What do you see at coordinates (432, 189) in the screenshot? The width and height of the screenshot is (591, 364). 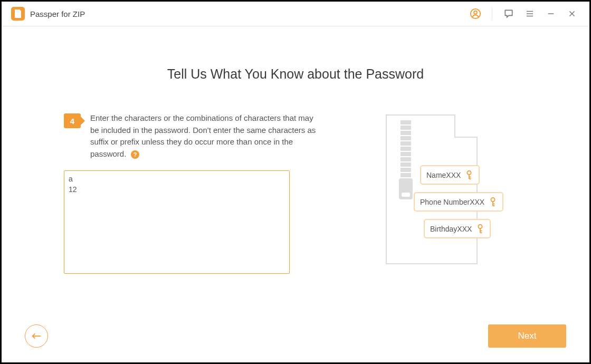 I see `zip-file-icon` at bounding box center [432, 189].